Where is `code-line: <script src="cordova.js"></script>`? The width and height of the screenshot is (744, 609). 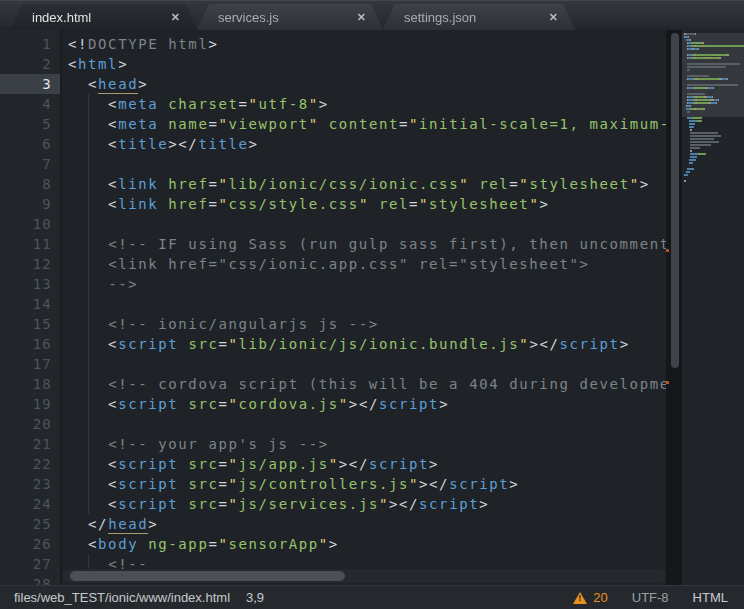 code-line: <script src="cordova.js"></script> is located at coordinates (333, 404).